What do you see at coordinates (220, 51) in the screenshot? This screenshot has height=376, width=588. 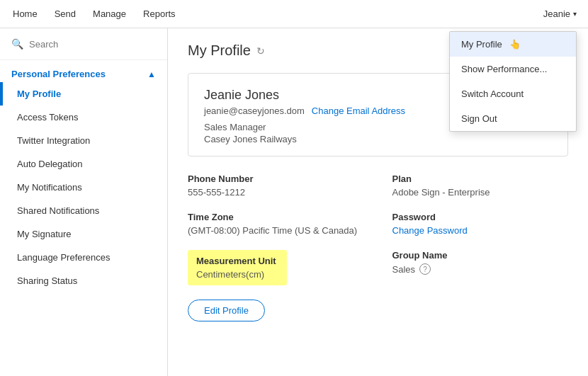 I see `page-title: My Profile` at bounding box center [220, 51].